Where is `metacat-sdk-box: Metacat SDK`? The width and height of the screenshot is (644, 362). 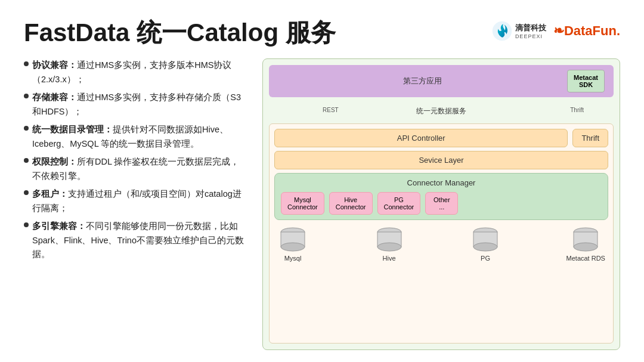
metacat-sdk-box: Metacat SDK is located at coordinates (586, 81).